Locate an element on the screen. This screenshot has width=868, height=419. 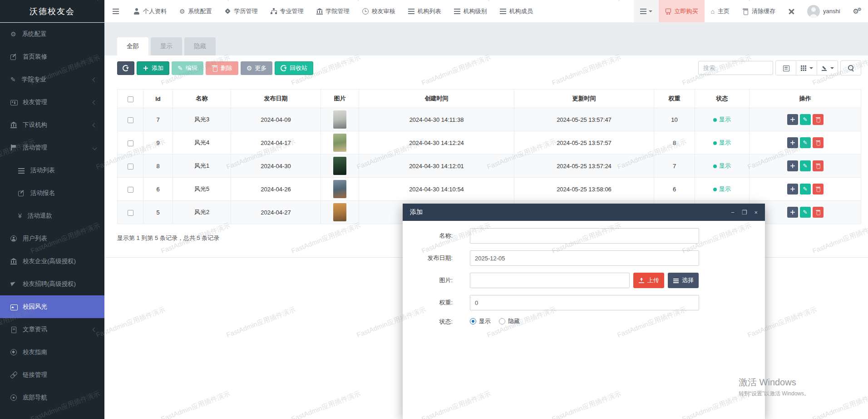
tab-隐藏: 隐藏 is located at coordinates (200, 46).